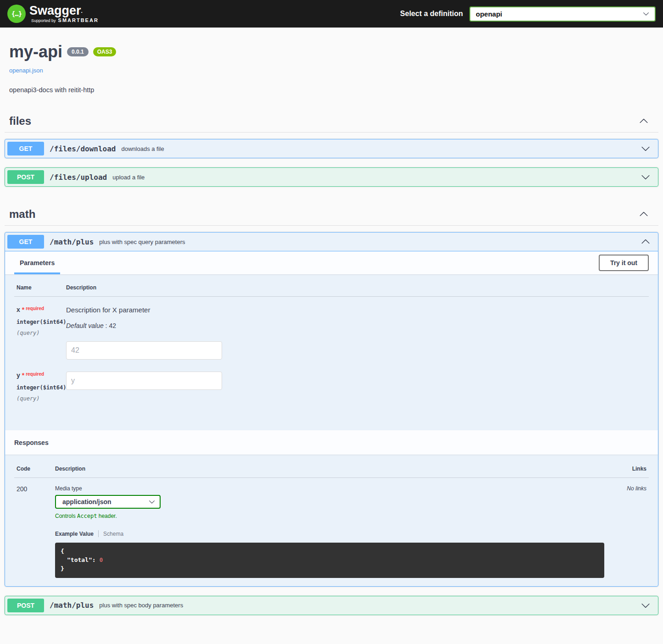 The height and width of the screenshot is (644, 663). I want to click on select-definition-label: Select a definition, so click(431, 14).